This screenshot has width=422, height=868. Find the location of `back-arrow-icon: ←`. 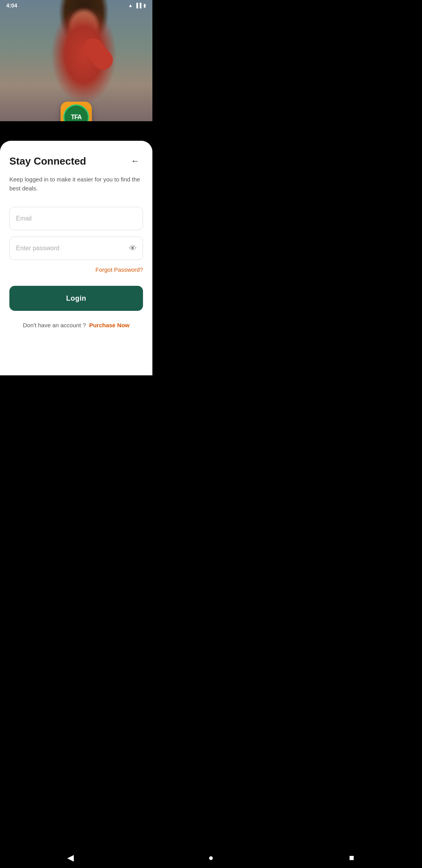

back-arrow-icon: ← is located at coordinates (135, 161).